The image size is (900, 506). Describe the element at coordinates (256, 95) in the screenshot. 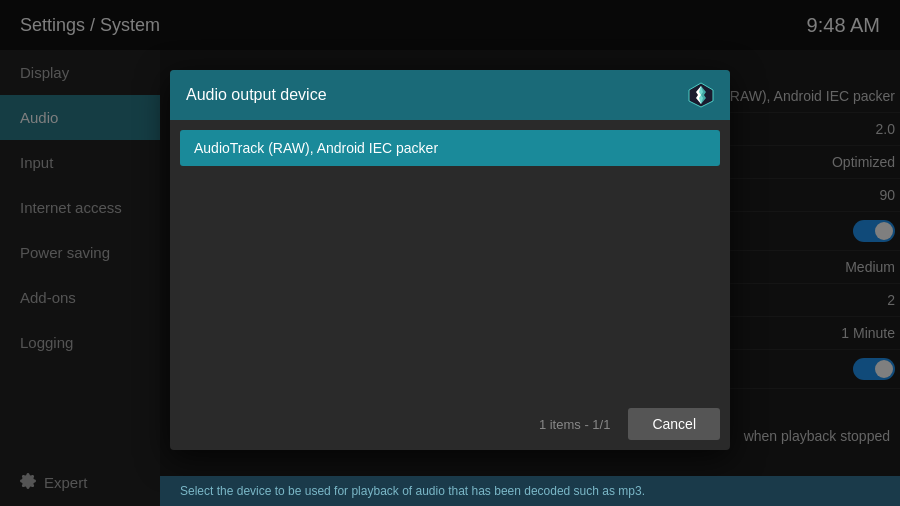

I see `dialog-title: Audio output device` at that location.